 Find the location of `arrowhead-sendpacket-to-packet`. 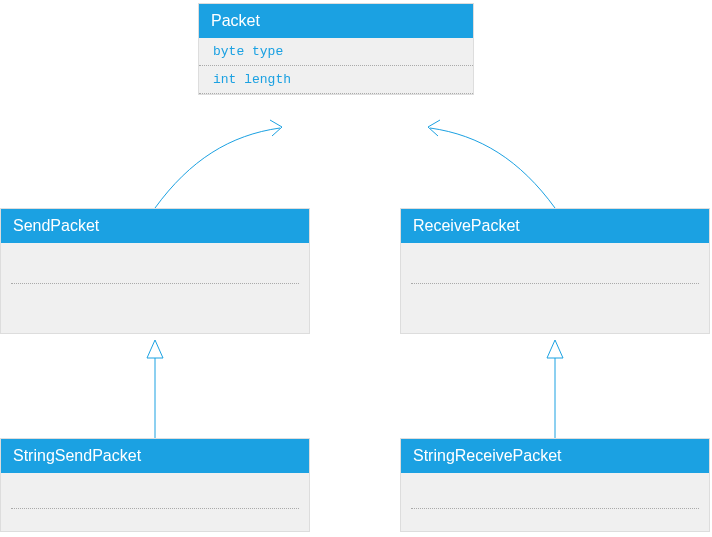

arrowhead-sendpacket-to-packet is located at coordinates (276, 128).